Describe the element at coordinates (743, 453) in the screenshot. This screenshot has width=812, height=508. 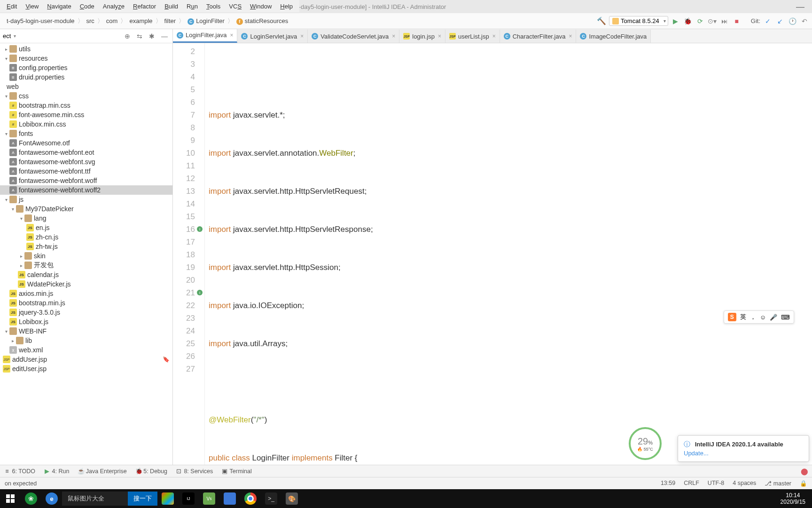
I see `notif-update-link: Update...` at that location.